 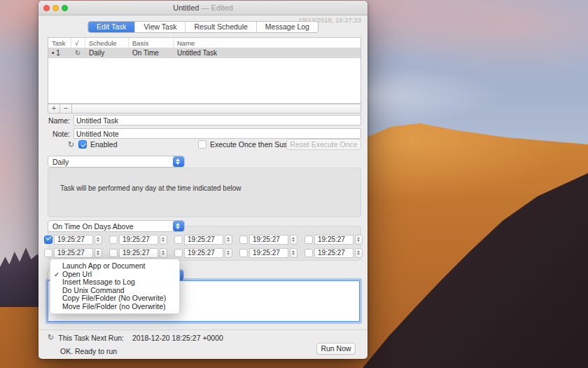 What do you see at coordinates (203, 8) in the screenshot?
I see `window-title: Untitled — Edited` at bounding box center [203, 8].